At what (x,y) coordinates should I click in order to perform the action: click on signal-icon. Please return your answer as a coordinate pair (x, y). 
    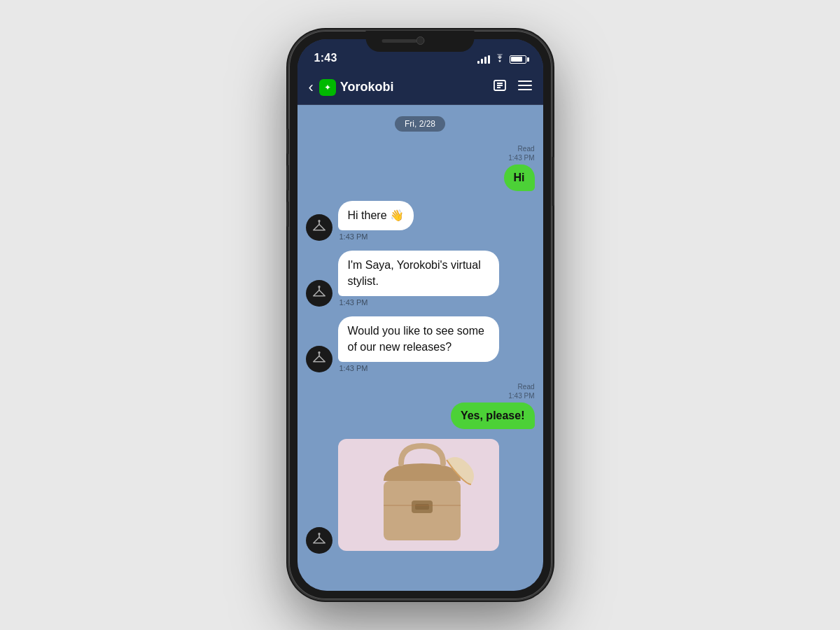
    Looking at the image, I should click on (484, 59).